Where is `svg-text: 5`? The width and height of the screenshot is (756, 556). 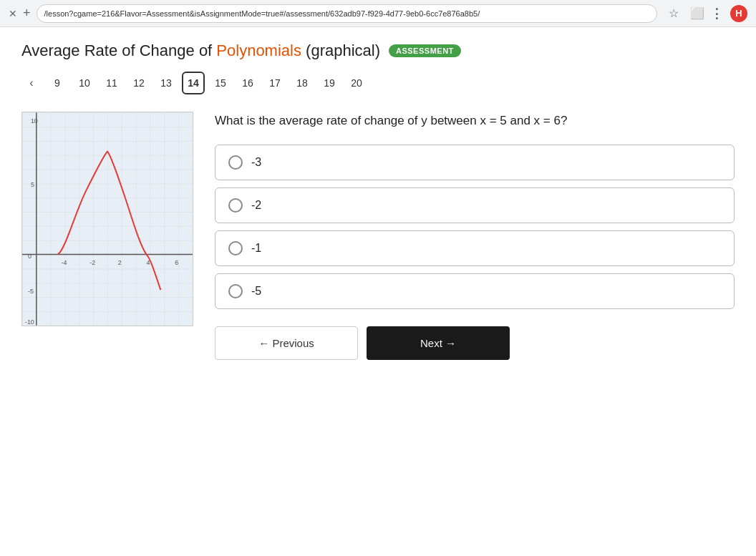
svg-text: 5 is located at coordinates (33, 185).